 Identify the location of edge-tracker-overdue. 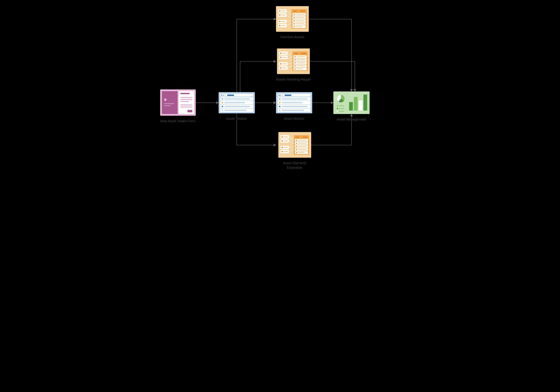
(256, 56).